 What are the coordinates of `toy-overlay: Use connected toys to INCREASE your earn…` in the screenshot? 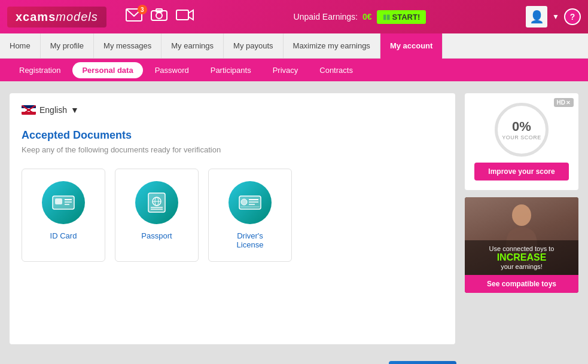 It's located at (522, 258).